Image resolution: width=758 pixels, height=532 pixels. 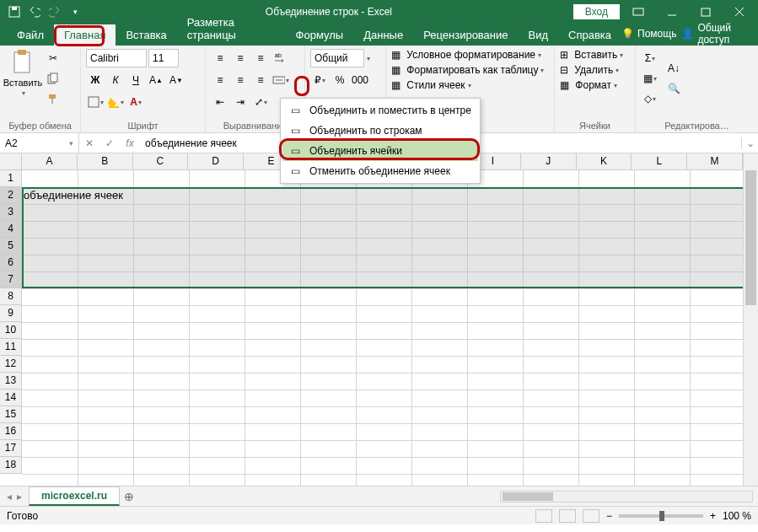 I want to click on row-header: 15, so click(x=11, y=415).